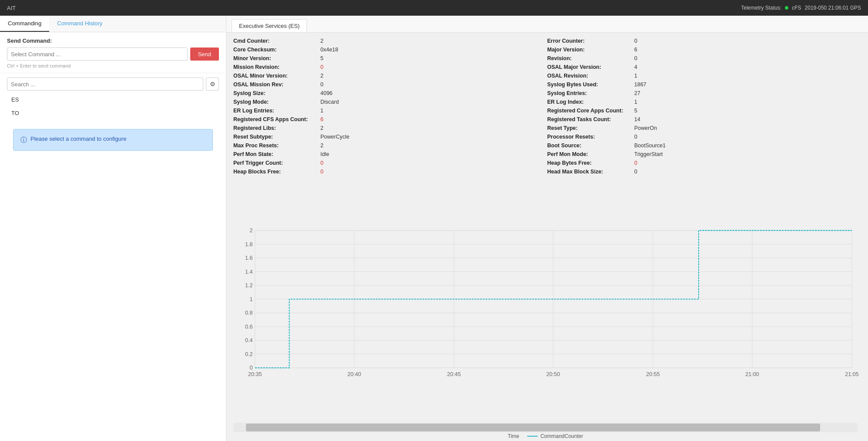  I want to click on svg-text: 0.4, so click(249, 340).